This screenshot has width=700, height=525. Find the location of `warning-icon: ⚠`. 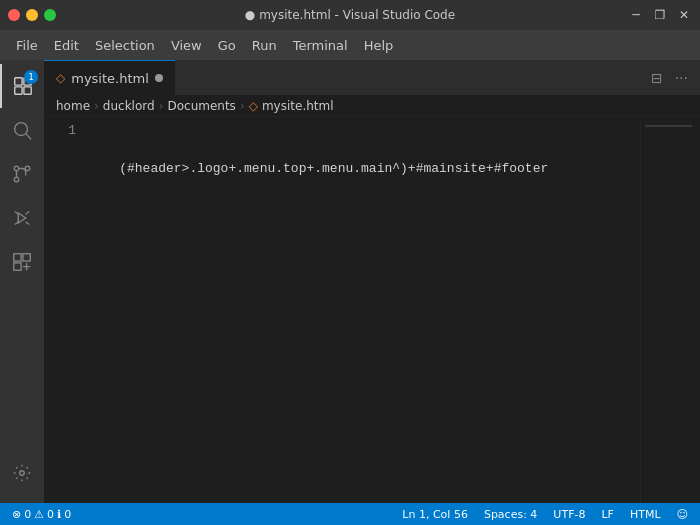

warning-icon: ⚠ is located at coordinates (39, 514).